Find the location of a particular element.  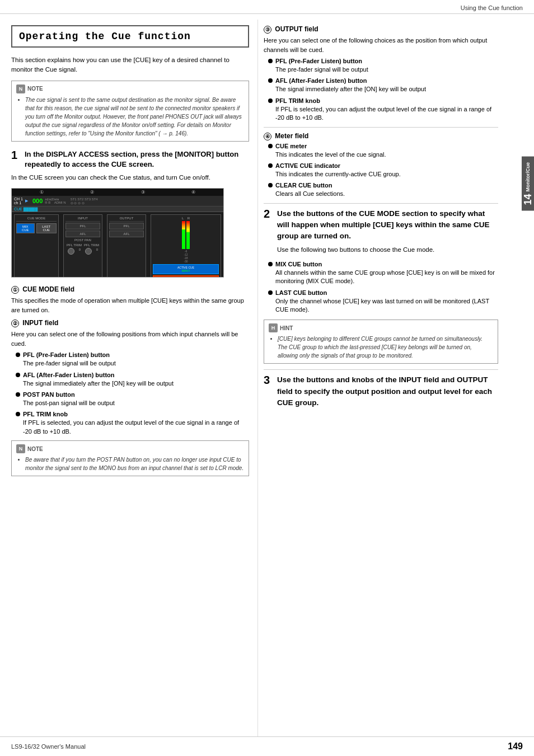

cue-mode-label: CUE MODE is located at coordinates (36, 219).